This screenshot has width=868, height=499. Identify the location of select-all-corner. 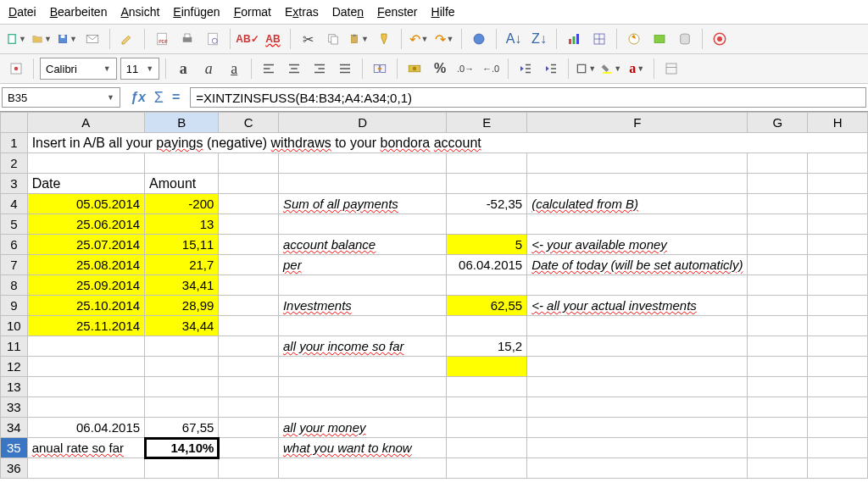
(14, 123).